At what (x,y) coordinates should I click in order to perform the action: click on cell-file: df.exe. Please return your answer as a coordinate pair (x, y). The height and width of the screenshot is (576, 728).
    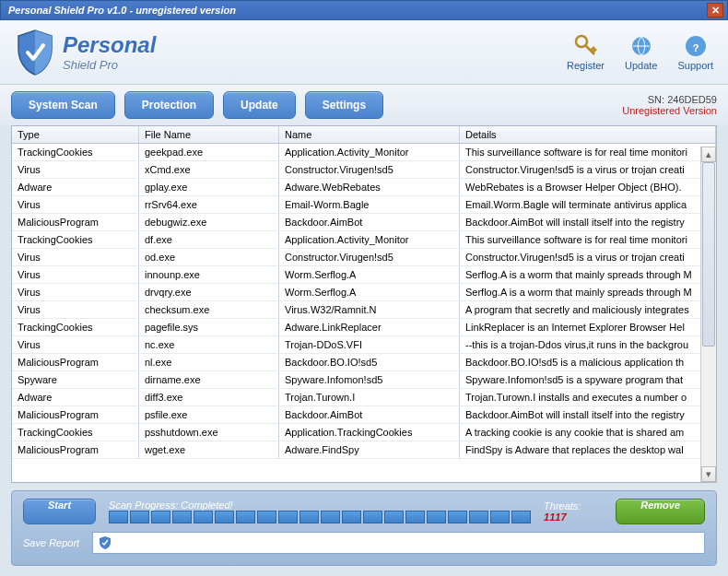
    Looking at the image, I should click on (209, 240).